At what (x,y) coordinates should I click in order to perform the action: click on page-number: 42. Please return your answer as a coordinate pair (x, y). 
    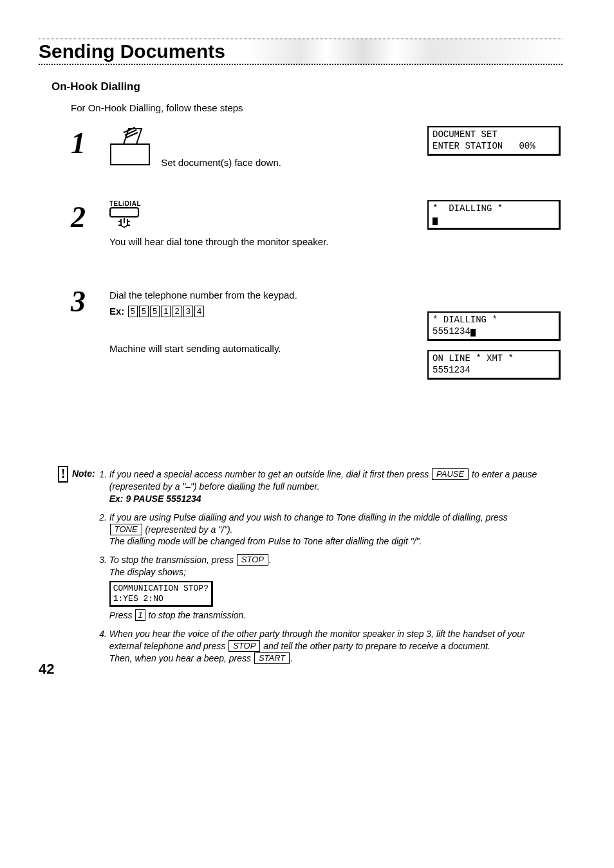
    Looking at the image, I should click on (46, 669).